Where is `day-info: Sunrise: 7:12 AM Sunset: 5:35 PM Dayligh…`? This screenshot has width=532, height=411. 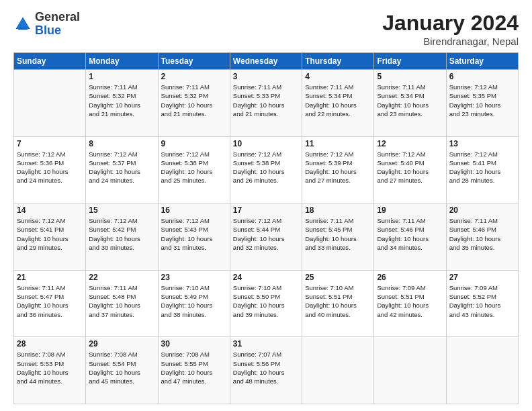 day-info: Sunrise: 7:12 AM Sunset: 5:35 PM Dayligh… is located at coordinates (482, 101).